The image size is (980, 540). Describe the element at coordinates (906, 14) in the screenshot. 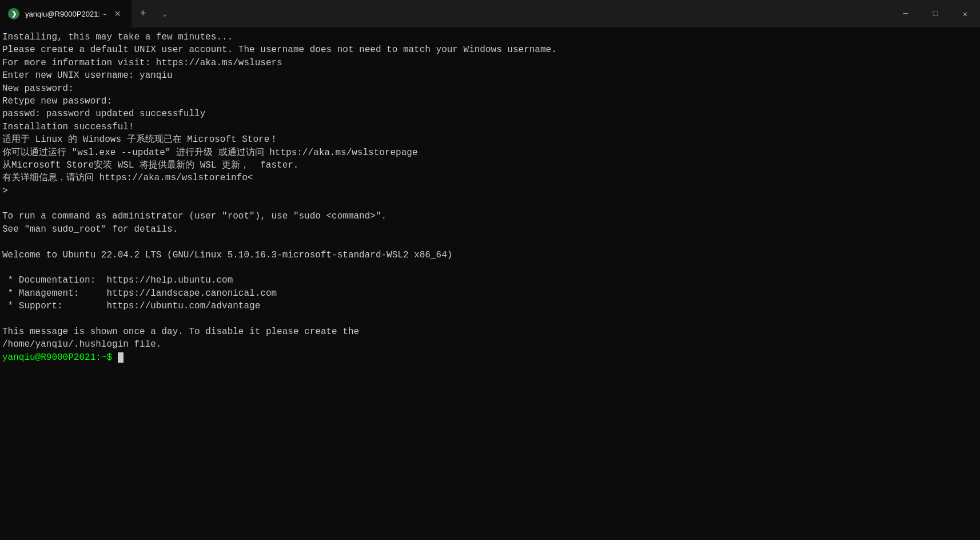

I see `minimize-icon: ─` at that location.